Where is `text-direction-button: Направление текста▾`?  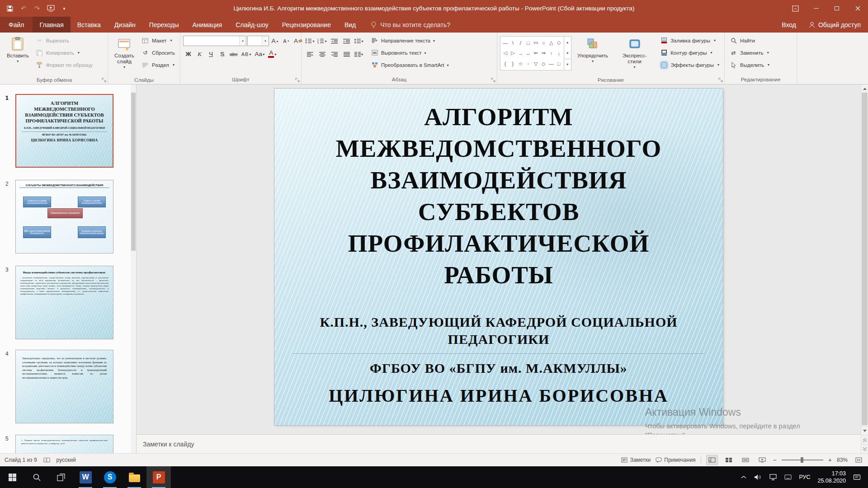
text-direction-button: Направление текста▾ is located at coordinates (410, 41).